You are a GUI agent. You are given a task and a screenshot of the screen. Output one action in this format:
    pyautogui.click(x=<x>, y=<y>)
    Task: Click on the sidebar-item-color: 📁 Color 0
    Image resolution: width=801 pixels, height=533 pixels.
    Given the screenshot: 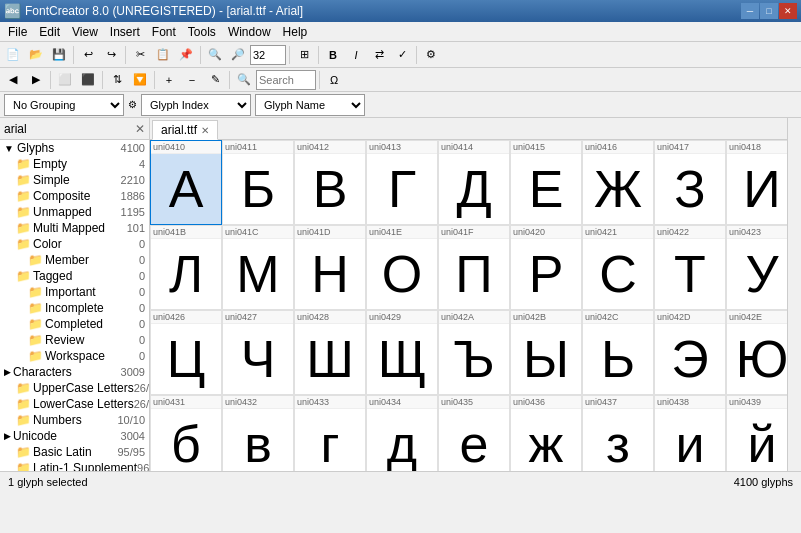 What is the action you would take?
    pyautogui.click(x=74, y=244)
    